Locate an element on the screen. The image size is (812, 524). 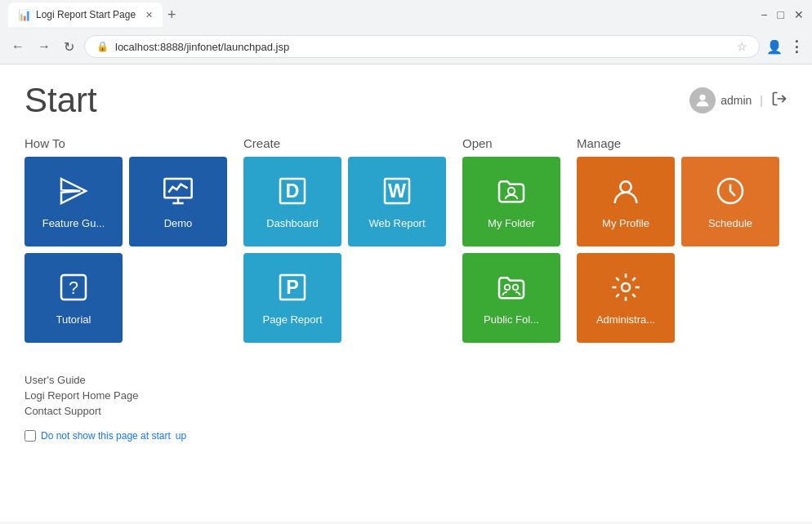
question-box-icon: ? is located at coordinates (74, 290).